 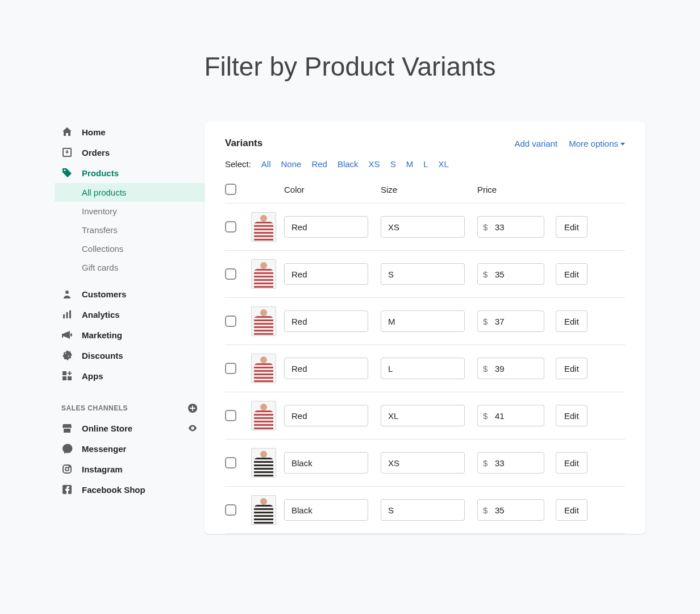 I want to click on eye-icon, so click(x=193, y=428).